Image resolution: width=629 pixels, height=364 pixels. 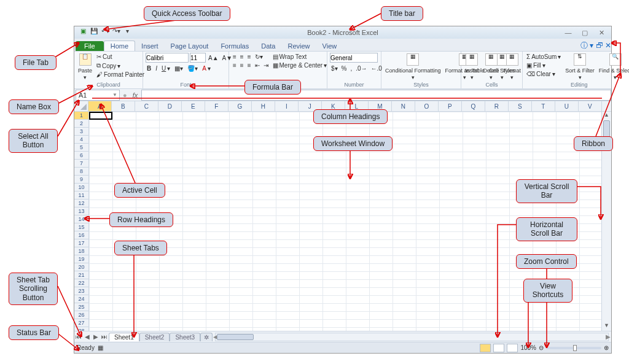 I want to click on row-header-24: 24, so click(x=81, y=300).